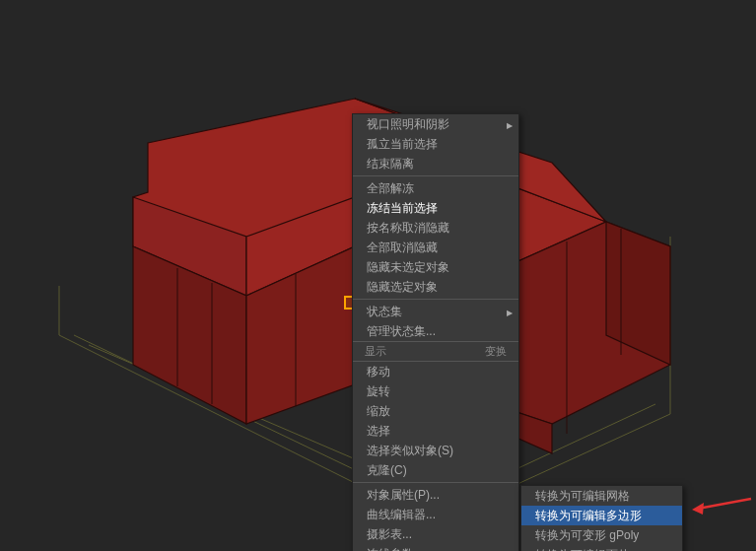  Describe the element at coordinates (436, 351) in the screenshot. I see `menu-header: 显示 变换` at that location.